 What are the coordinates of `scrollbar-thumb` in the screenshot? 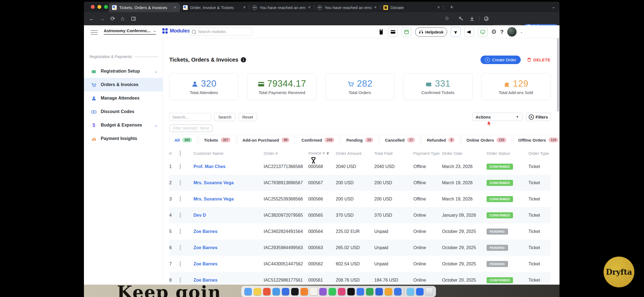 It's located at (558, 75).